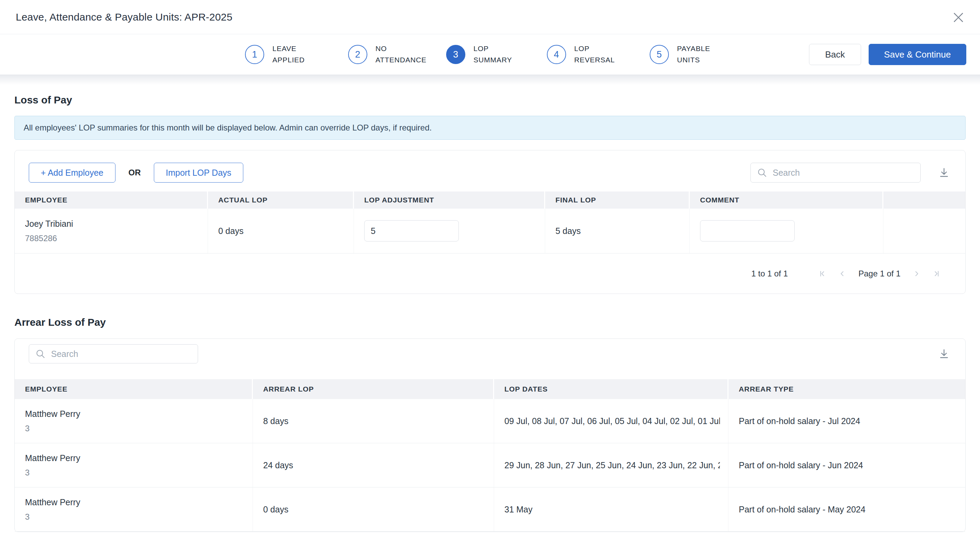 Image resolution: width=980 pixels, height=533 pixels. What do you see at coordinates (490, 323) in the screenshot?
I see `arrear-section-heading: Arrear Loss of Pay` at bounding box center [490, 323].